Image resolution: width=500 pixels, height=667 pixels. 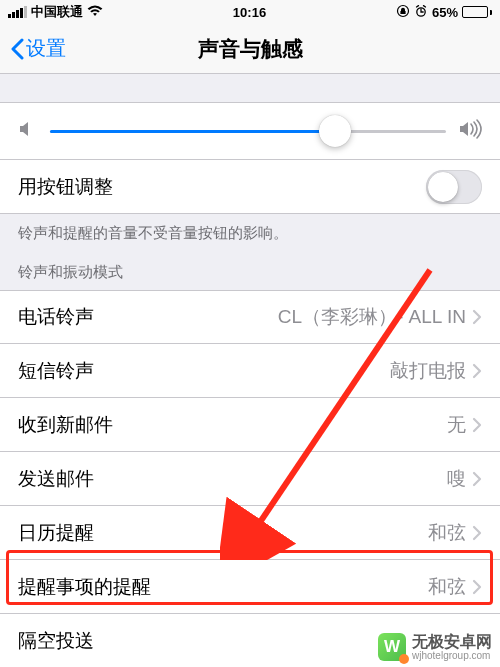 What do you see at coordinates (444, 12) in the screenshot?
I see `status-right: 65%` at bounding box center [444, 12].